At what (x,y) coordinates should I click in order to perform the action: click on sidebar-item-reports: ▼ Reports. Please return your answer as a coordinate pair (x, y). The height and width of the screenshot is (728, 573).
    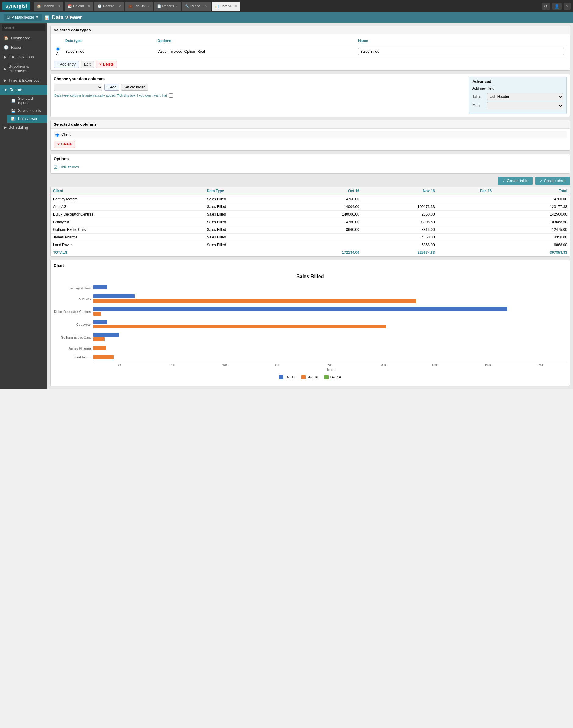
    Looking at the image, I should click on (23, 90).